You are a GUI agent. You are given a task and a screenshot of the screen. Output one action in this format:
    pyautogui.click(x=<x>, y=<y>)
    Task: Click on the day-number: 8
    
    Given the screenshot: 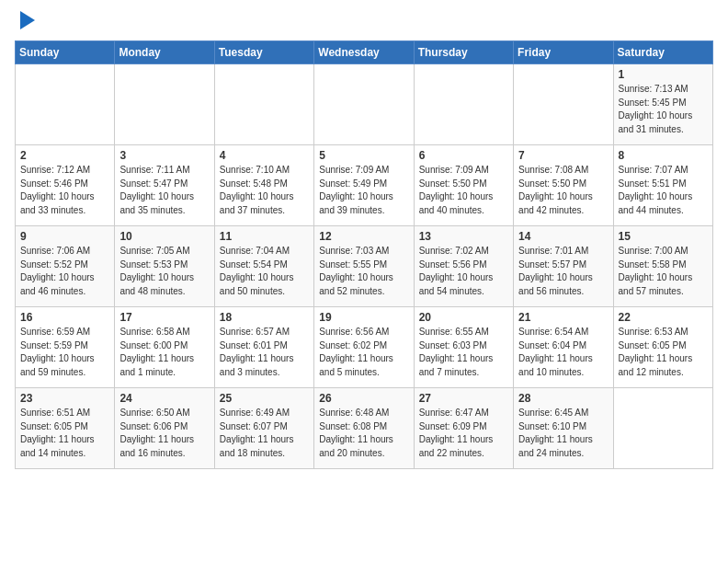 What is the action you would take?
    pyautogui.click(x=664, y=155)
    